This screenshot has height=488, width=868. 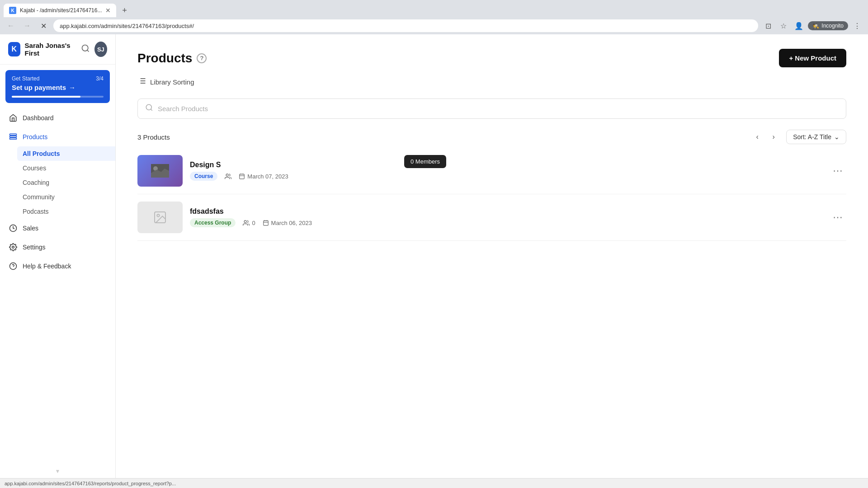 What do you see at coordinates (58, 118) in the screenshot?
I see `sidebar-item-dashboard: Dashboard` at bounding box center [58, 118].